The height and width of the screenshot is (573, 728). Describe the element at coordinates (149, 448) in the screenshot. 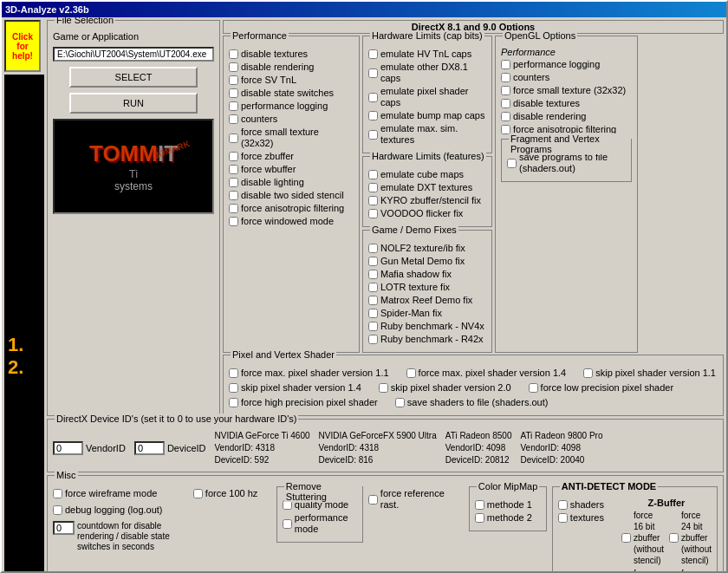

I see `device-id-input` at that location.